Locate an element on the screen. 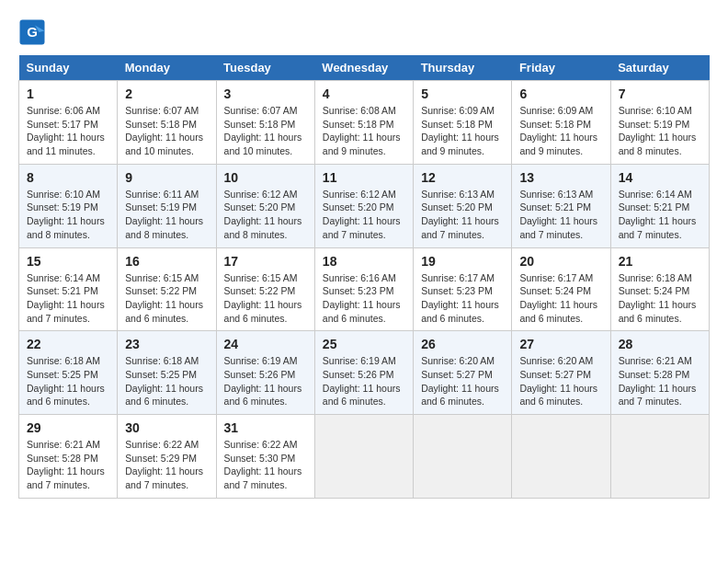 The image size is (728, 563). calendar-cell: 4Sunrise: 6:08 AMSunset: 5:18 PMDaylight… is located at coordinates (364, 123).